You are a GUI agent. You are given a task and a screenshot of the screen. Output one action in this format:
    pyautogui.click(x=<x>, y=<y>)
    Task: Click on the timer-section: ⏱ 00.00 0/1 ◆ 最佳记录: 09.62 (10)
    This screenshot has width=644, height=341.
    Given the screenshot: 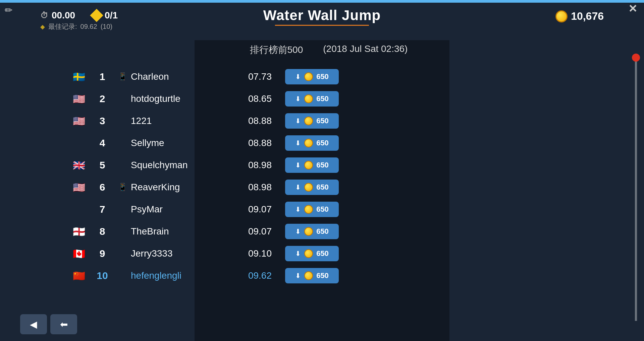 What is the action you would take?
    pyautogui.click(x=79, y=21)
    